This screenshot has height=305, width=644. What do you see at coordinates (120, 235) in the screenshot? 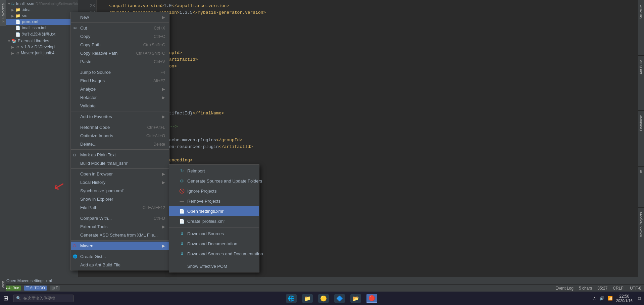
I see `menu-generate-xsd: Generate XSD Schema from XML File...` at bounding box center [120, 235].